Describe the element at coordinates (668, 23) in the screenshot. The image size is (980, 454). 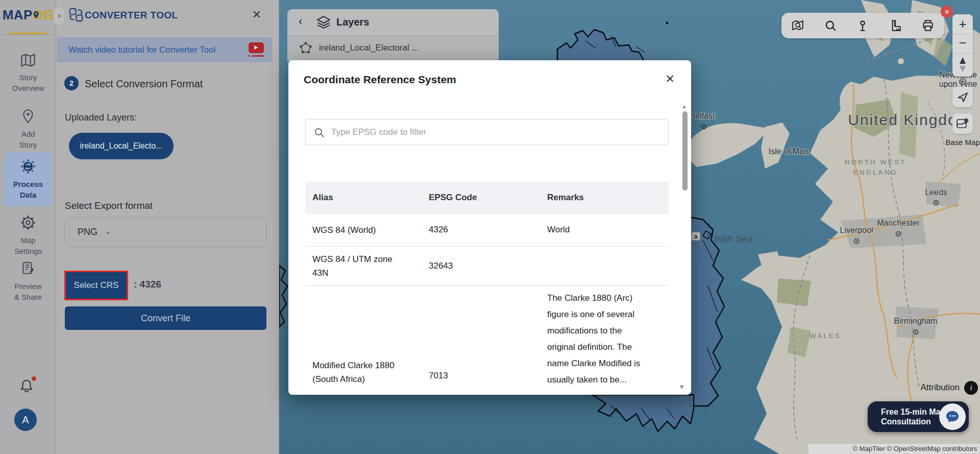
I see `islet-dot` at that location.